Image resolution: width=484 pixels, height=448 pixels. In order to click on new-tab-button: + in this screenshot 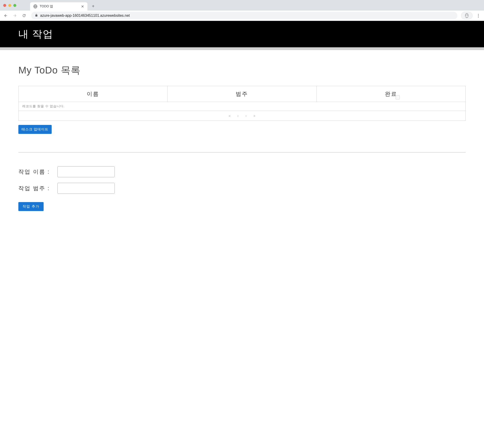, I will do `click(93, 6)`.